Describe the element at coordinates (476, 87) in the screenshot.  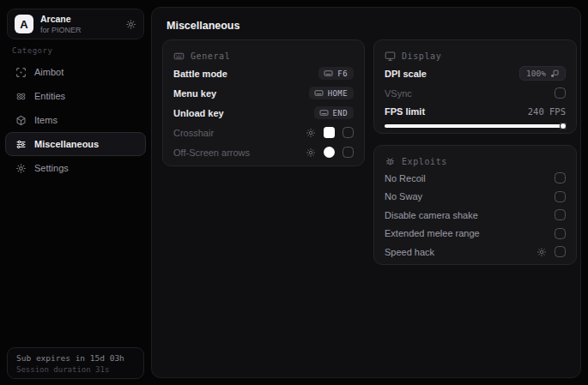
I see `display-card: Display DPI scale 100% VSync` at that location.